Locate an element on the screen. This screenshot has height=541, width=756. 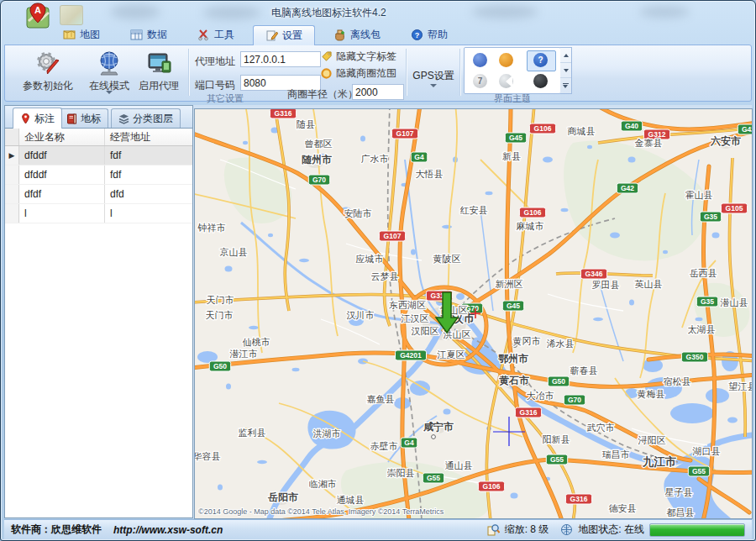
online-mode-button: 在线模式 is located at coordinates (109, 72).